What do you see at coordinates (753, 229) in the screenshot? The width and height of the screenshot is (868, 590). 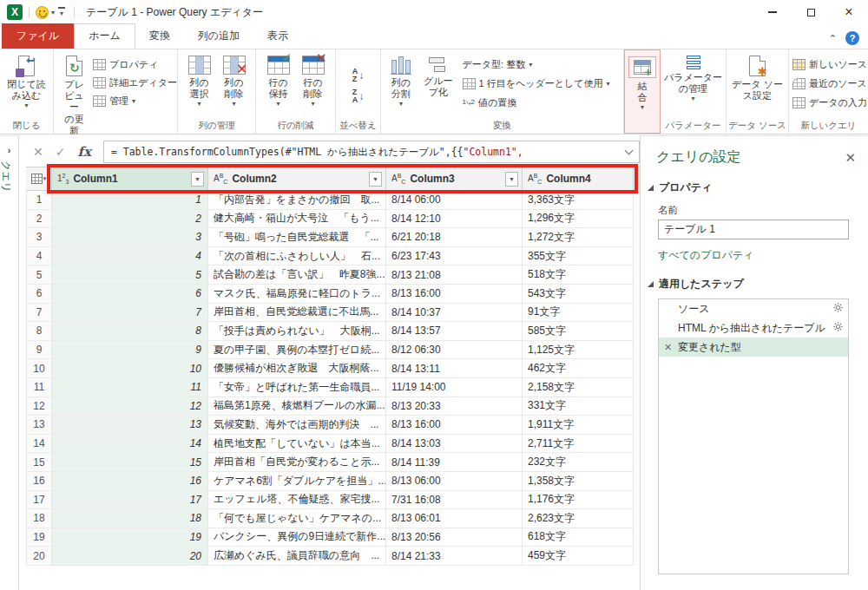 I see `query-name-input: テーブル 1` at bounding box center [753, 229].